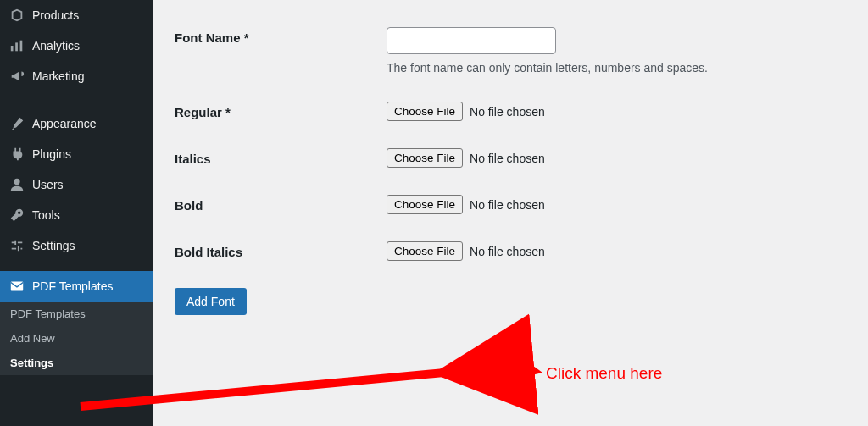 The width and height of the screenshot is (868, 426). I want to click on sidebar-item-marketing: Marketing, so click(76, 76).